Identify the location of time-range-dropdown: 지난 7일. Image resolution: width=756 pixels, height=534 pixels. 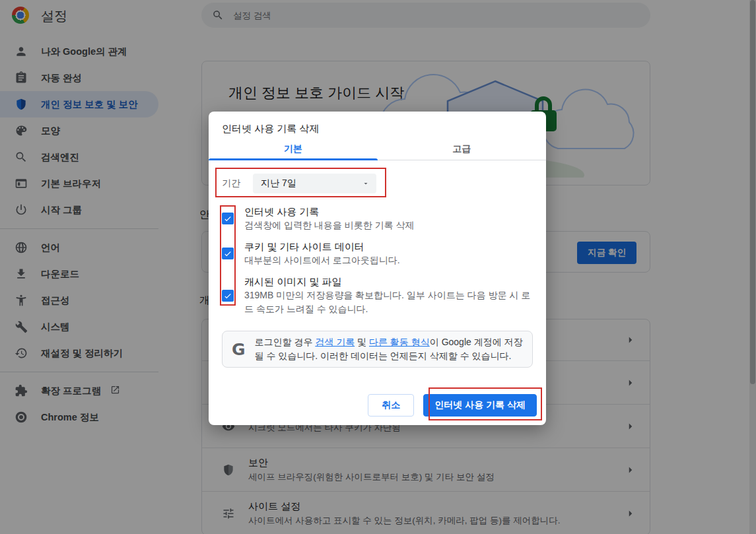
(314, 184).